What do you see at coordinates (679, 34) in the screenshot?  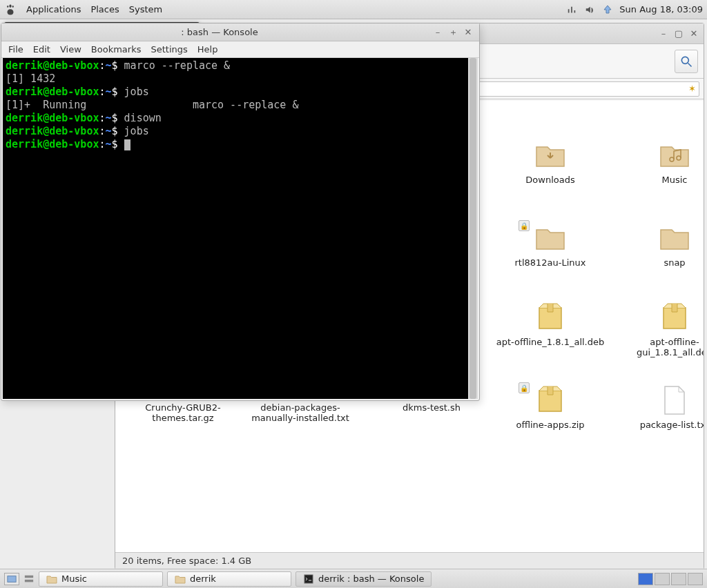 I see `maximize-icon: ▢` at bounding box center [679, 34].